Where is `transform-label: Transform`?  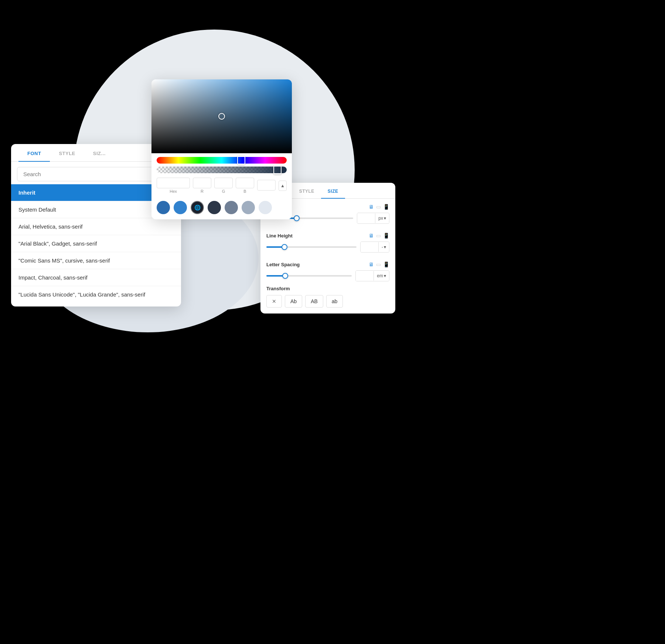 transform-label: Transform is located at coordinates (328, 289).